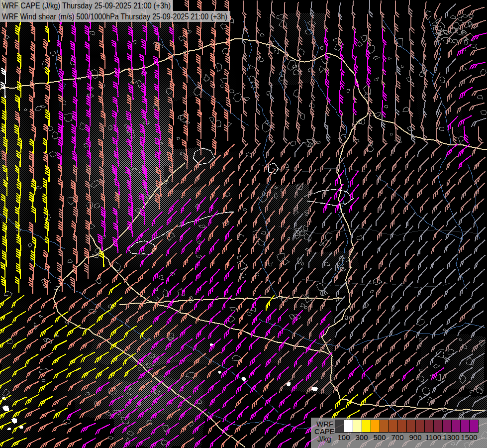 The image size is (487, 448). What do you see at coordinates (114, 17) in the screenshot?
I see `svg-text:WRF Wind shear (m/s) 500/1000h: WRF Wind shear (m/s) 500/1000hPa Thursda…` at bounding box center [114, 17].